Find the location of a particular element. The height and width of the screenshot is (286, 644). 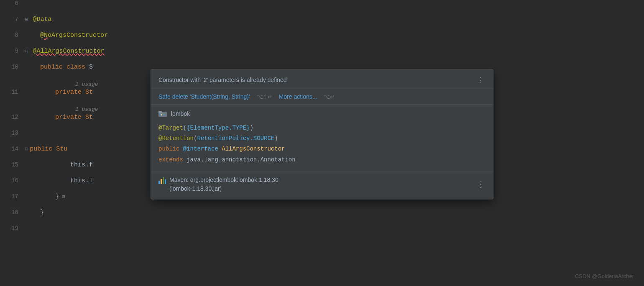

line-content-15: this.f is located at coordinates (59, 165).